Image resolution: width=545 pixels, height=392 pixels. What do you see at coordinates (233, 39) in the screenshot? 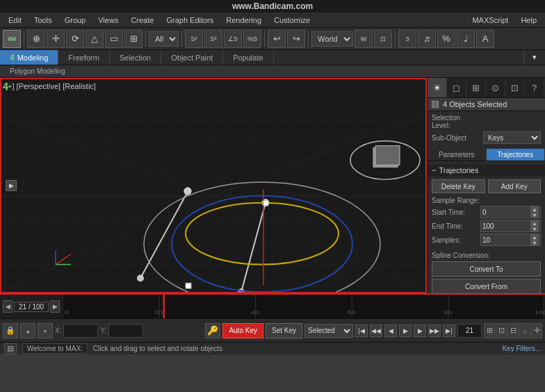
I see `toolbar-angsnap: ∠S` at bounding box center [233, 39].